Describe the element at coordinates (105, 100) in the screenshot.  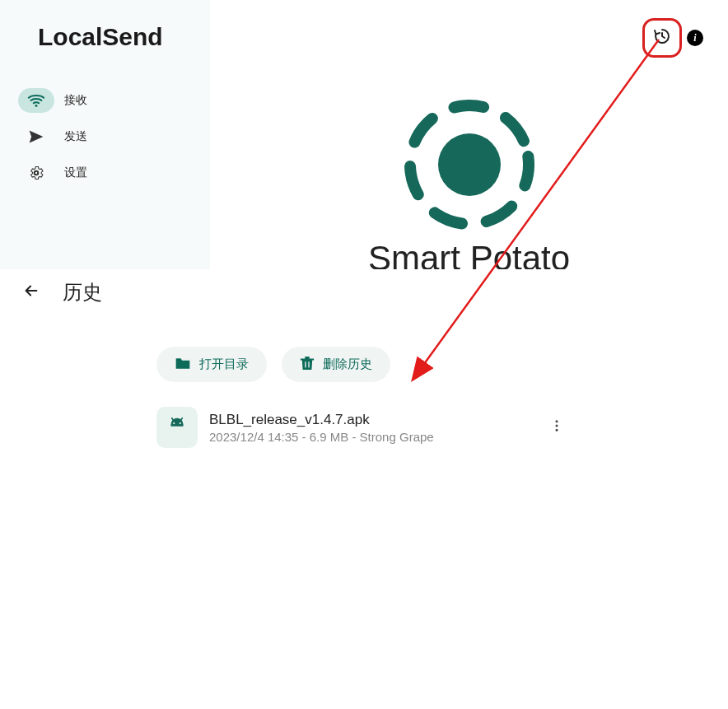
I see `sidebar-item-receive: 接收` at that location.